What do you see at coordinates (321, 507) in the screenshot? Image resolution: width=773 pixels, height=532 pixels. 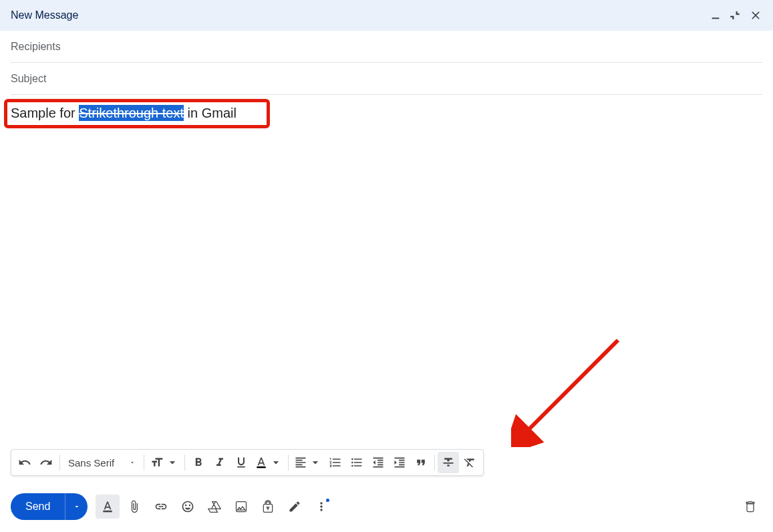 I see `more-options-button` at bounding box center [321, 507].